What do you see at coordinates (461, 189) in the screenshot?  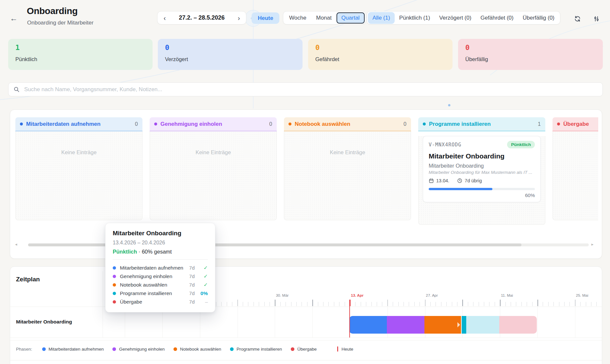 I see `card-progress-fill` at bounding box center [461, 189].